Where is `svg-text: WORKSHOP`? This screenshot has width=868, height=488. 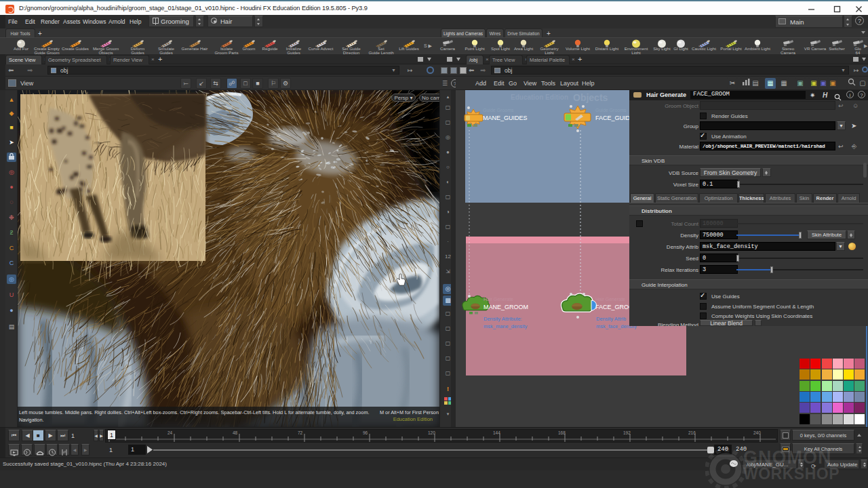
svg-text: WORKSHOP is located at coordinates (791, 474).